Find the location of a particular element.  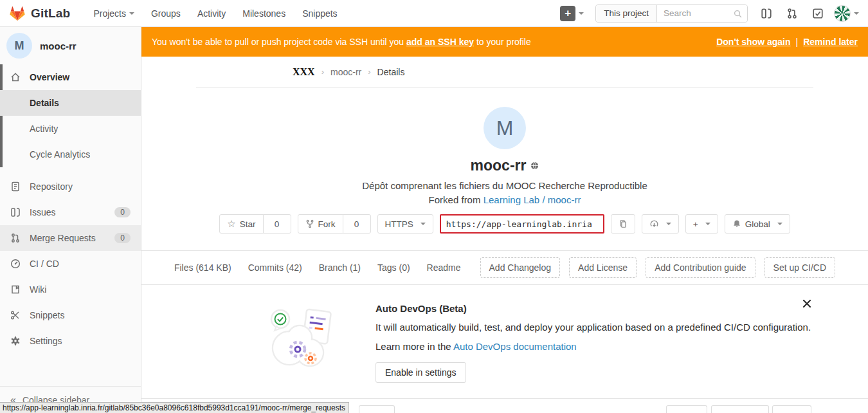

sidebar-item-label: Details is located at coordinates (44, 103).